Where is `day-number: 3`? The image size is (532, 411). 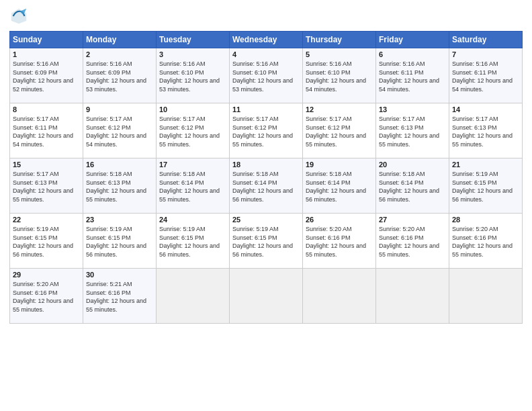 day-number: 3 is located at coordinates (193, 54).